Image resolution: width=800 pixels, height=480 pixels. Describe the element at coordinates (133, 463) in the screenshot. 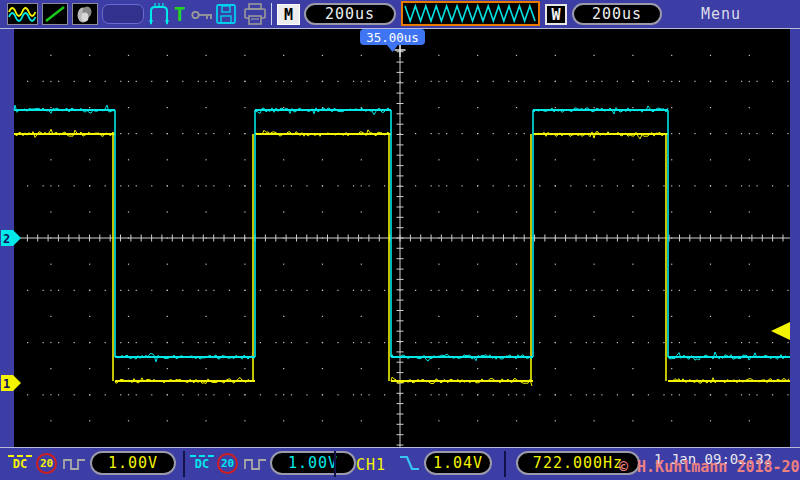

I see `ch1-scale-value: 1.00V` at that location.